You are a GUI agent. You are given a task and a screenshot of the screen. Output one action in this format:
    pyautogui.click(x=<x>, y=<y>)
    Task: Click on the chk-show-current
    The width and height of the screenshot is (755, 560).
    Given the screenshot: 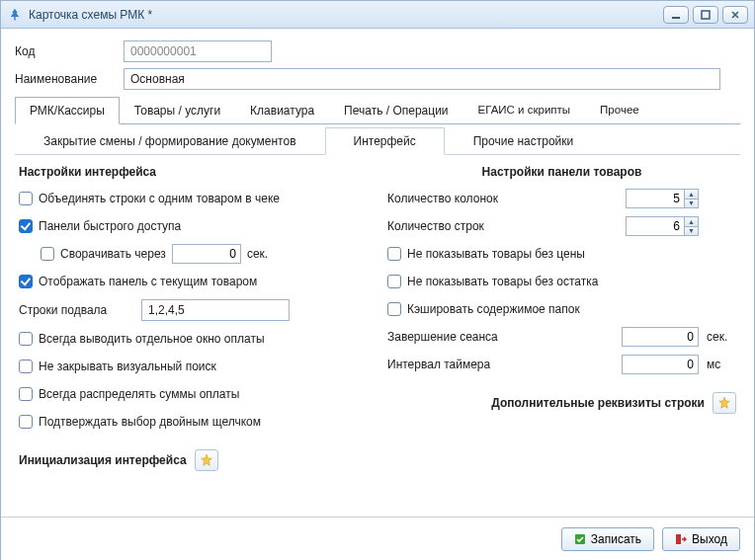 What is the action you would take?
    pyautogui.click(x=26, y=281)
    